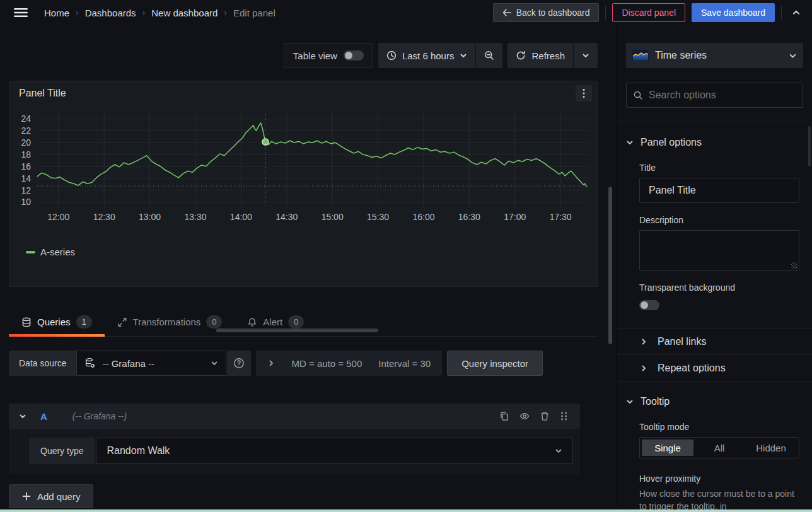 This screenshot has width=812, height=512. What do you see at coordinates (721, 220) in the screenshot?
I see `description-label: Description` at bounding box center [721, 220].